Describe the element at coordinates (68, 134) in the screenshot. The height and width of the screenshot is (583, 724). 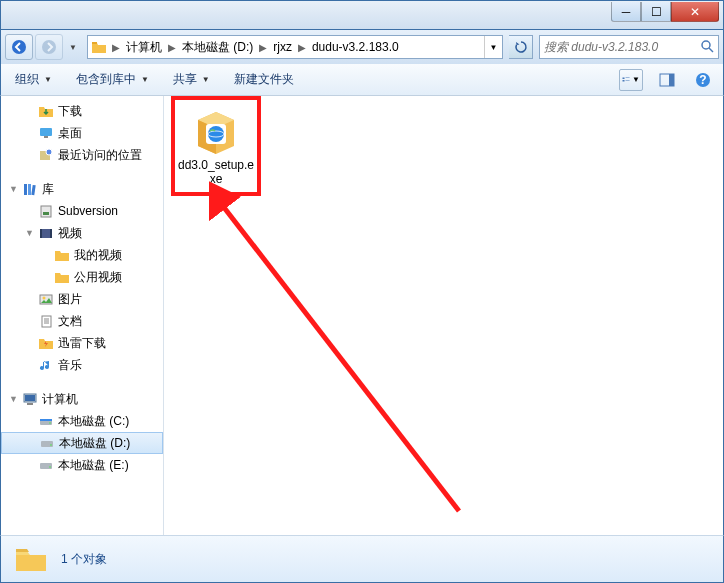
I see `sidebar-item-label: 桌面` at that location.